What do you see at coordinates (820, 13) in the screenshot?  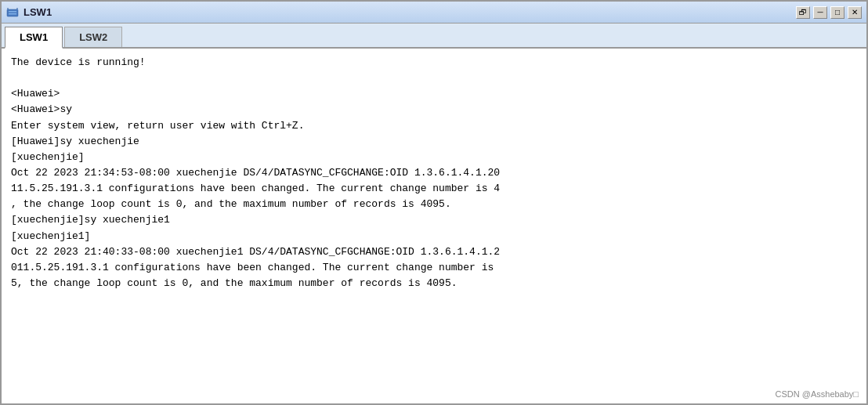 I see `minimize-button: ─` at bounding box center [820, 13].